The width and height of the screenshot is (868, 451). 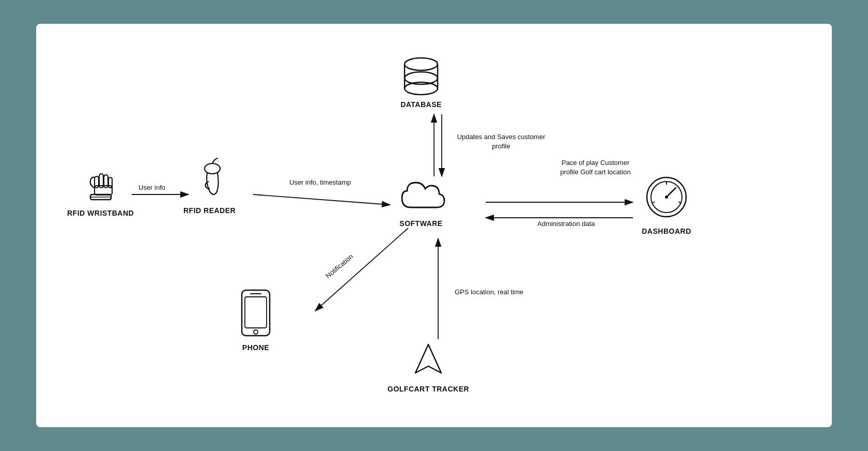 I want to click on admin-data-label: Administration data, so click(x=566, y=224).